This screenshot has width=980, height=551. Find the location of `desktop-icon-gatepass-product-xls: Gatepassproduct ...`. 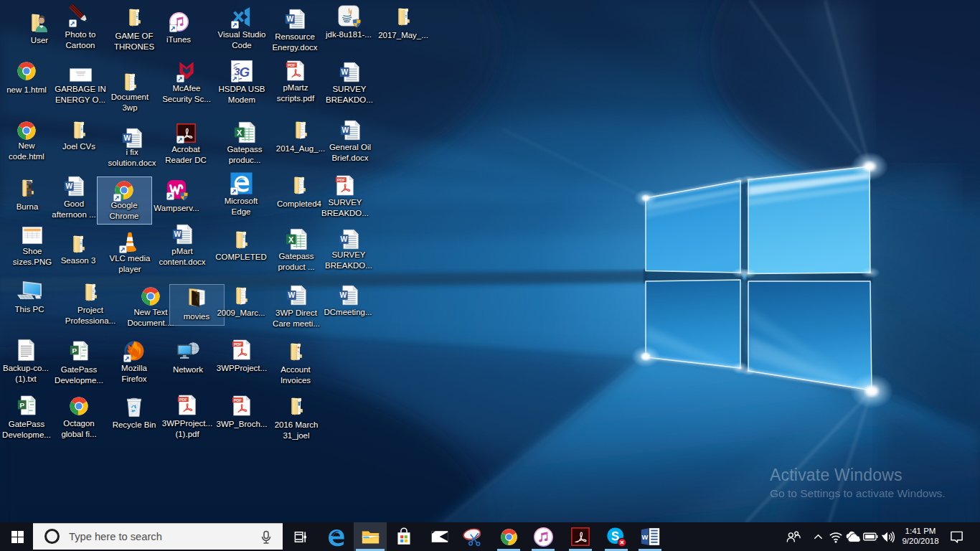

desktop-icon-gatepass-product-xls: Gatepassproduct ... is located at coordinates (296, 240).